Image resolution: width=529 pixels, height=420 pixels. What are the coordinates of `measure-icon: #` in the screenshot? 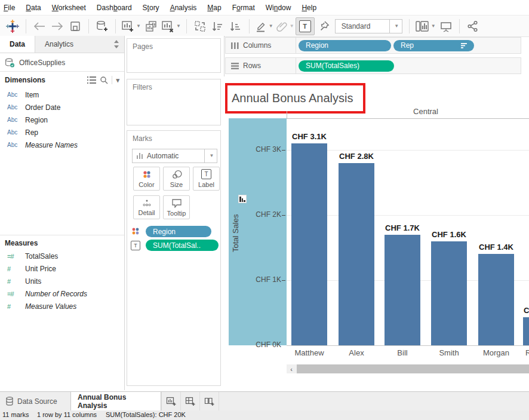 It's located at (14, 281).